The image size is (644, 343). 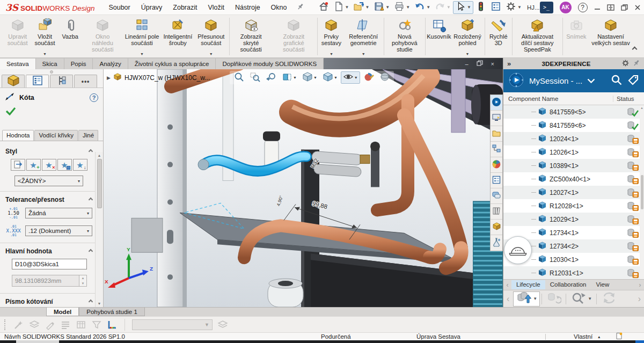 What do you see at coordinates (56, 135) in the screenshot?
I see `tab-vodici-krivky: Vodící křivky` at bounding box center [56, 135].